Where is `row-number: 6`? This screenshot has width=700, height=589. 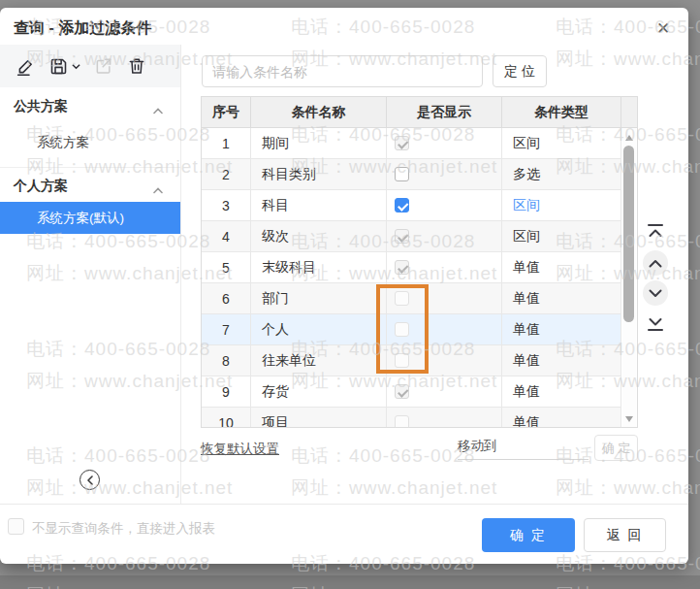
row-number: 6 is located at coordinates (227, 299).